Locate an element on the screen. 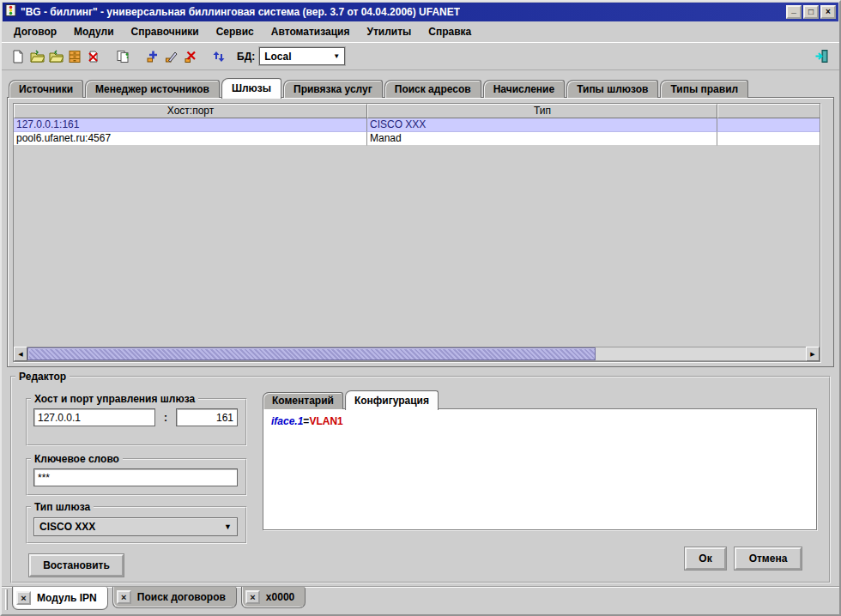  minimize-button: _ is located at coordinates (794, 12).